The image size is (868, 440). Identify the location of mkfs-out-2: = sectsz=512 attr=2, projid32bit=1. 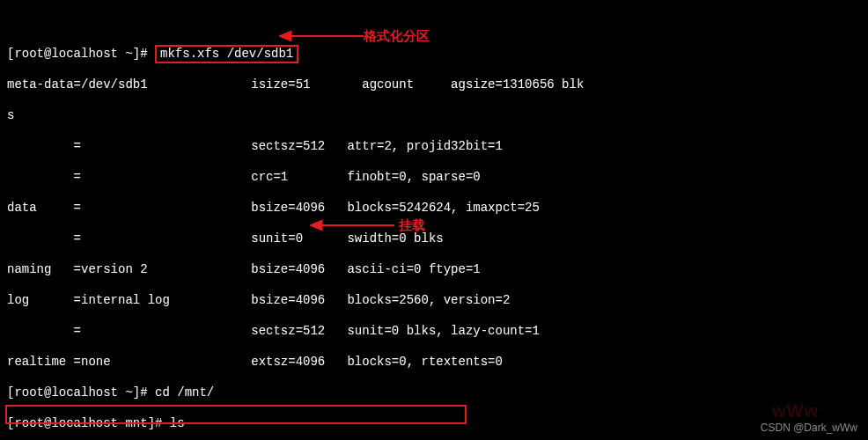
(434, 147).